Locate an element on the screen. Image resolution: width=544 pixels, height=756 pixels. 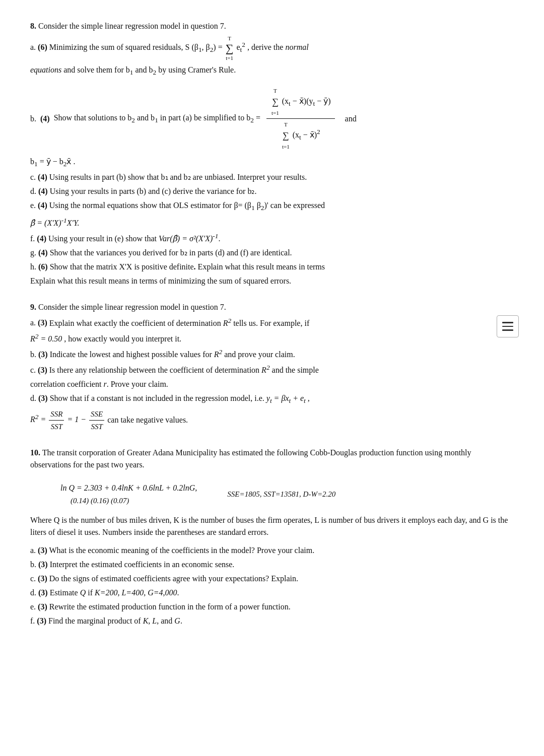
q10-equation-stats: SSE=1805, SST=13581, D-W=2.20 is located at coordinates (281, 495).